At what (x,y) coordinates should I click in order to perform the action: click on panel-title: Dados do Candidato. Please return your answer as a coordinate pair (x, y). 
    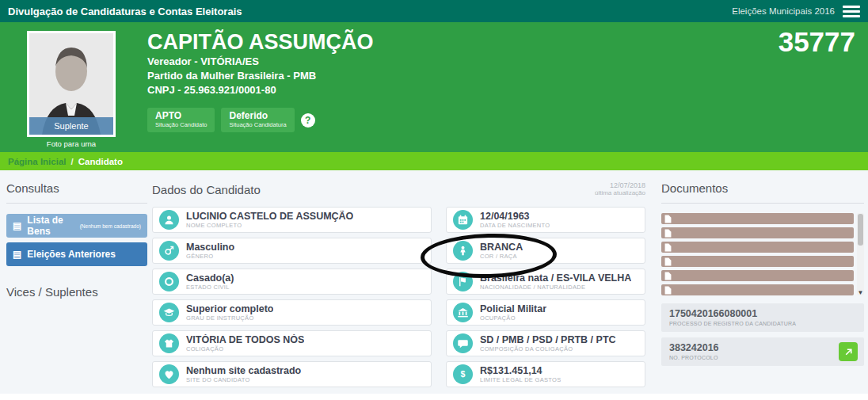
    Looking at the image, I should click on (206, 190).